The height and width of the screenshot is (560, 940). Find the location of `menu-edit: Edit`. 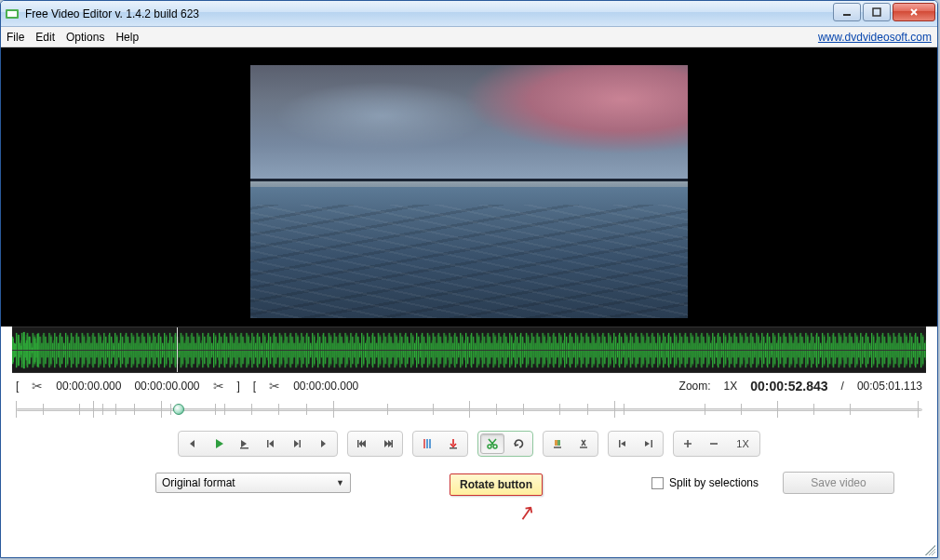

menu-edit: Edit is located at coordinates (45, 37).